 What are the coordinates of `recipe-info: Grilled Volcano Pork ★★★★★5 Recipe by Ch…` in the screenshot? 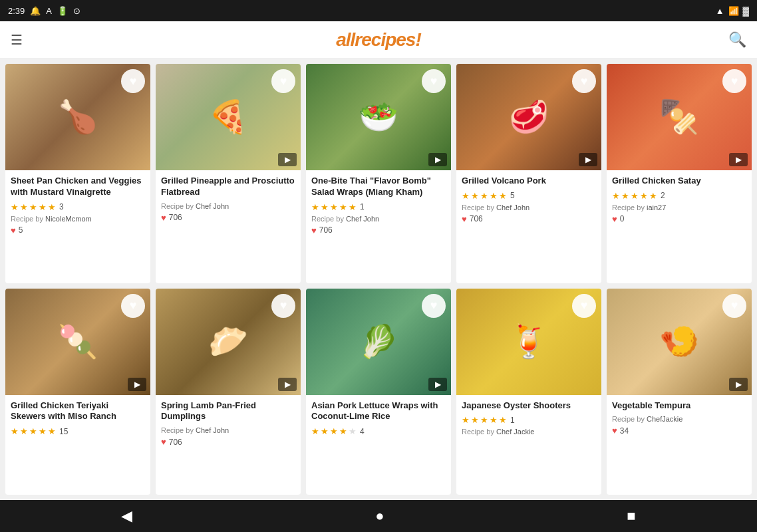 It's located at (529, 227).